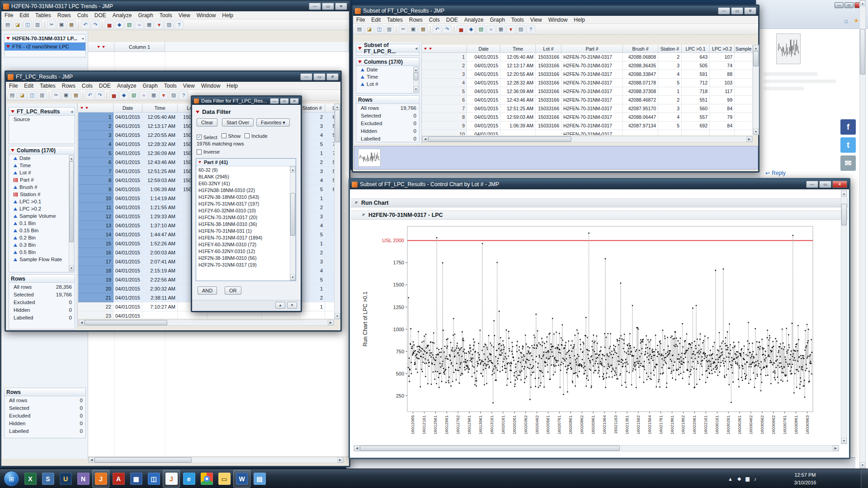 Image resolution: width=868 pixels, height=488 pixels. What do you see at coordinates (243, 176) in the screenshot?
I see `filter-value-blank-2945: BLANK (2945)` at bounding box center [243, 176].